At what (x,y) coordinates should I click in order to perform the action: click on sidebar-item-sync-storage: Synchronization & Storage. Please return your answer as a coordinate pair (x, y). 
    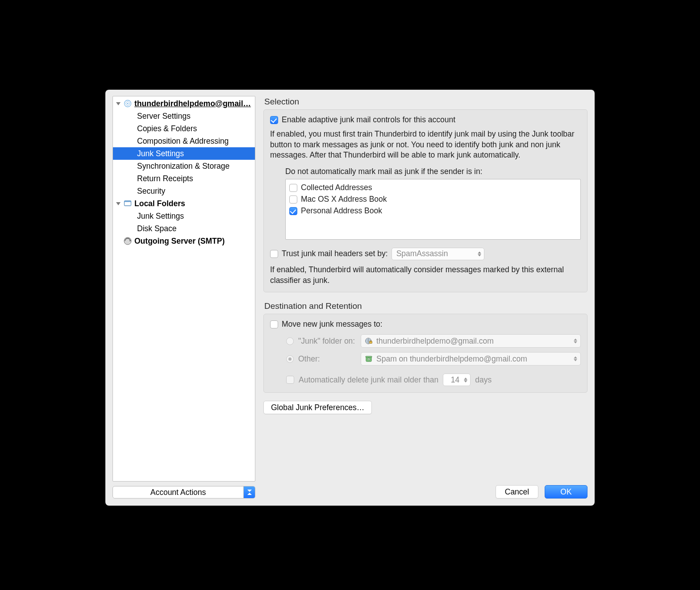
    Looking at the image, I should click on (184, 166).